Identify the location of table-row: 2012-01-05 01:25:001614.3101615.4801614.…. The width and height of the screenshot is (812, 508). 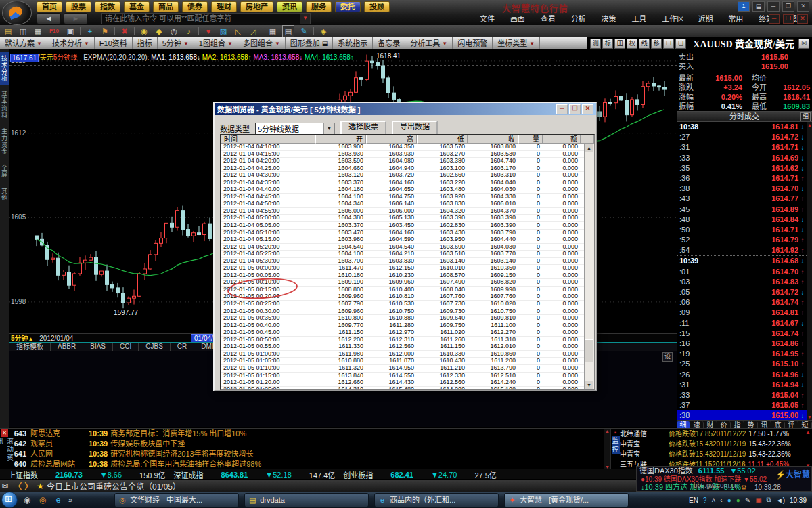
(407, 389).